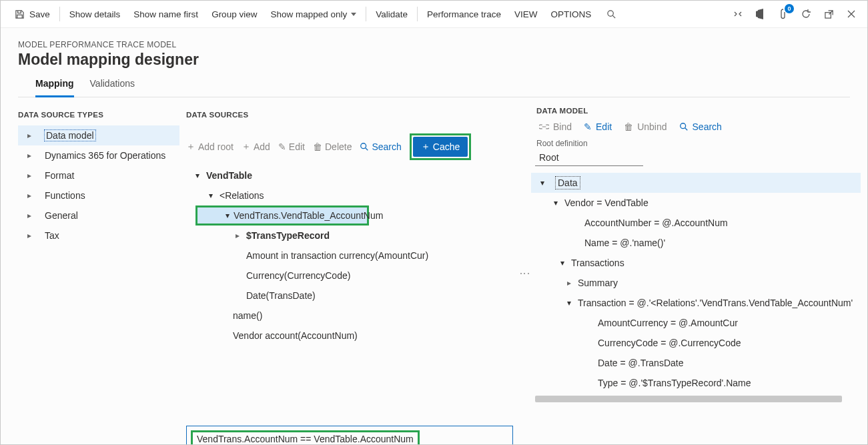 The image size is (868, 445). I want to click on page-title: Model mapping designer, so click(434, 60).